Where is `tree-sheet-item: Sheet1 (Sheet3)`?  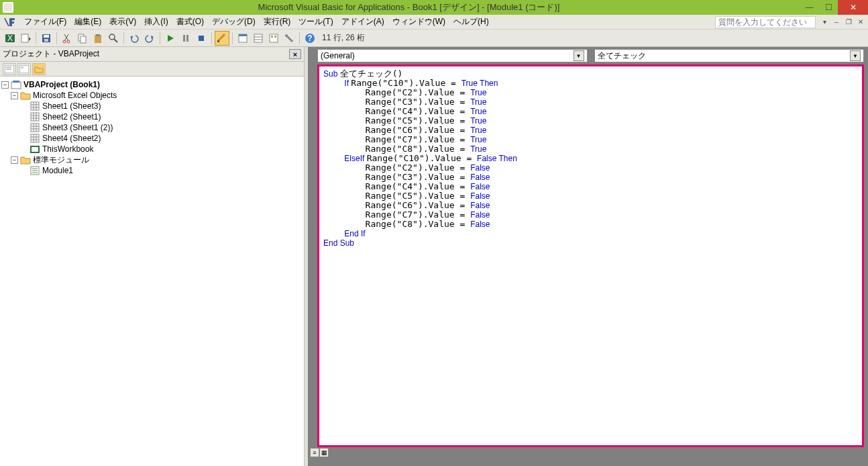 tree-sheet-item: Sheet1 (Sheet3) is located at coordinates (152, 106).